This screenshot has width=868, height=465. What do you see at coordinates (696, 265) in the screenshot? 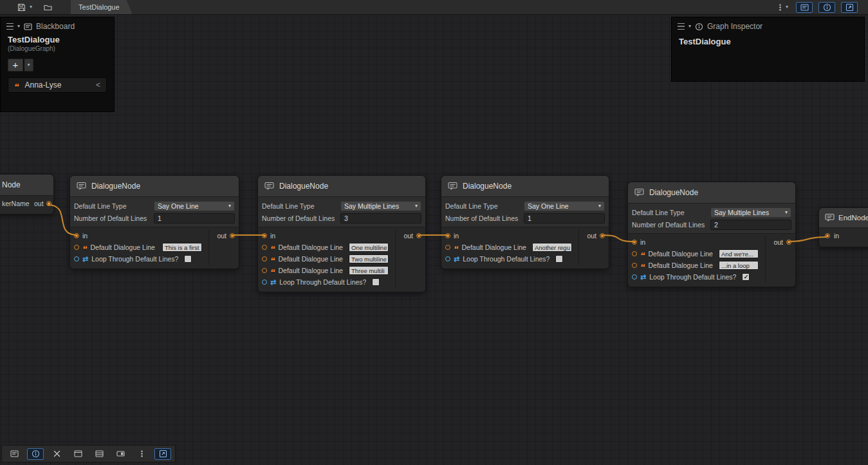
I see `input-port-row: “Default Dialogue Line 2...in a loop` at bounding box center [696, 265].